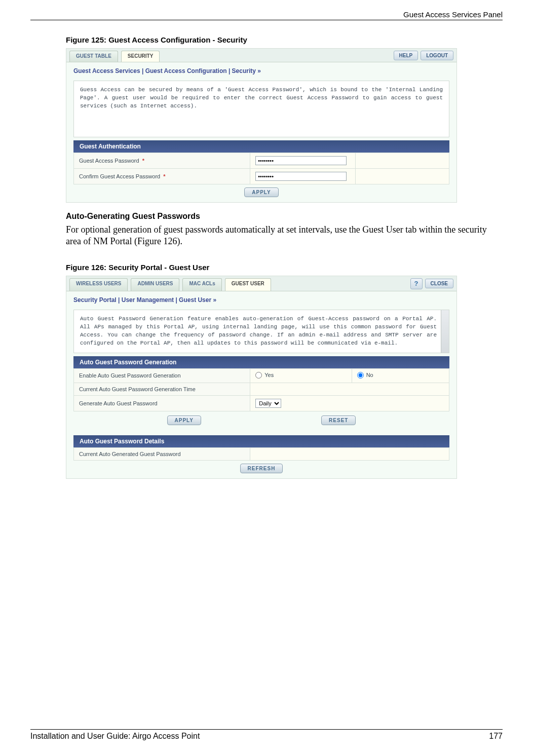 This screenshot has height=756, width=533. Describe the element at coordinates (141, 56) in the screenshot. I see `tab-security: SECURITY` at that location.